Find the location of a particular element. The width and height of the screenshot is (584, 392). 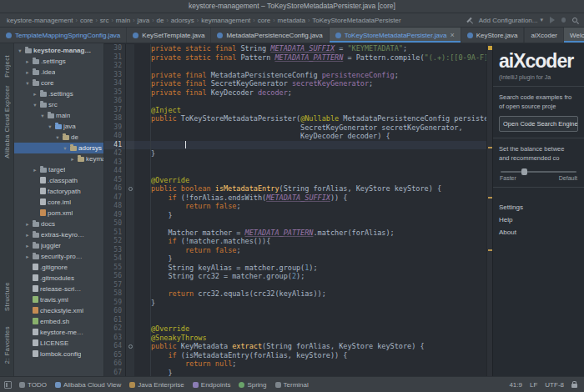

tool-window-tab: Welcome is located at coordinates (574, 35).